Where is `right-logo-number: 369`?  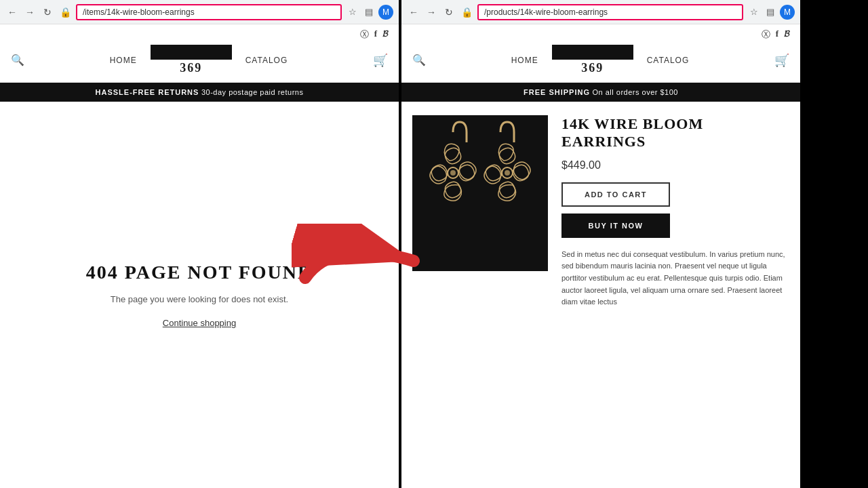 right-logo-number: 369 is located at coordinates (593, 68).